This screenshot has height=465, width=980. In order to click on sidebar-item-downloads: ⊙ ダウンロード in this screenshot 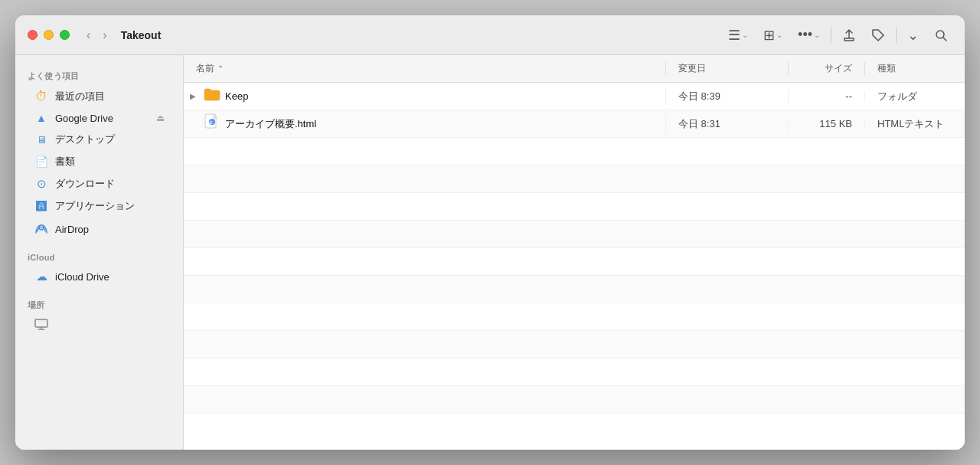, I will do `click(100, 184)`.